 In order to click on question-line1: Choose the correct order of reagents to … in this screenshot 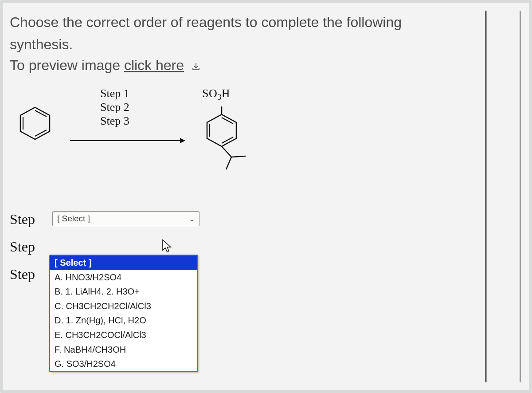, I will do `click(243, 23)`.